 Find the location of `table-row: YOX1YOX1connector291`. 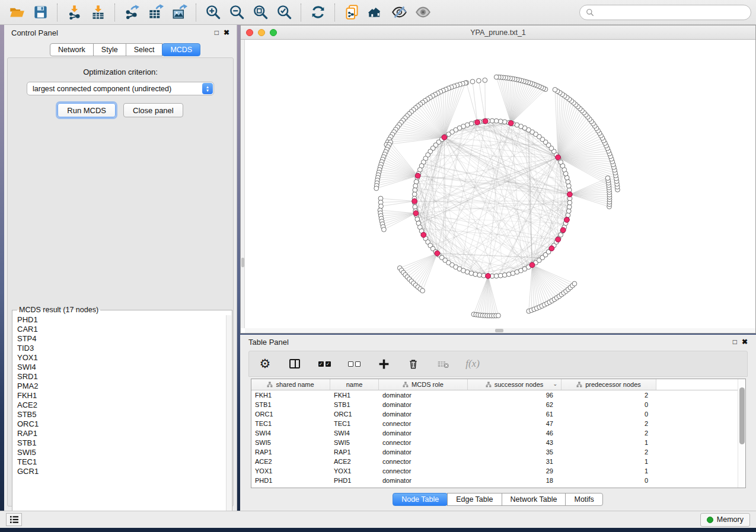

table-row: YOX1YOX1connector291 is located at coordinates (454, 471).